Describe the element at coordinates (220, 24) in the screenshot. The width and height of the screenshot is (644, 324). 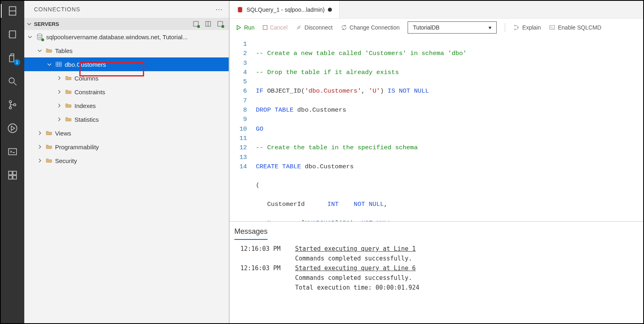
I see `new-query-icon` at that location.